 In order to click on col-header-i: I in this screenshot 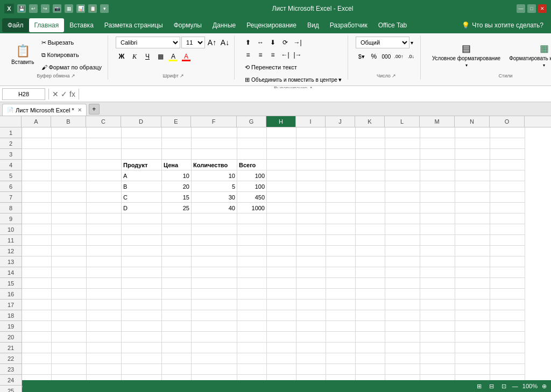, I will do `click(311, 122)`.